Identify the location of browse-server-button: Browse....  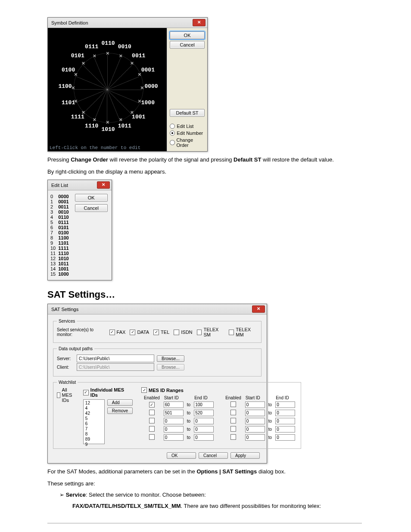
(171, 358).